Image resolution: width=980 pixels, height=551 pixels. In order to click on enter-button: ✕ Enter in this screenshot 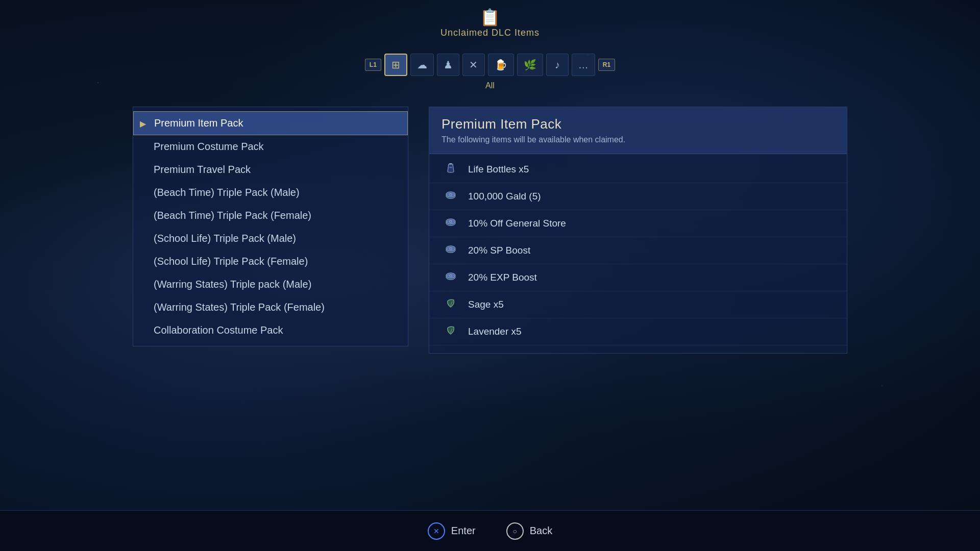, I will do `click(452, 531)`.